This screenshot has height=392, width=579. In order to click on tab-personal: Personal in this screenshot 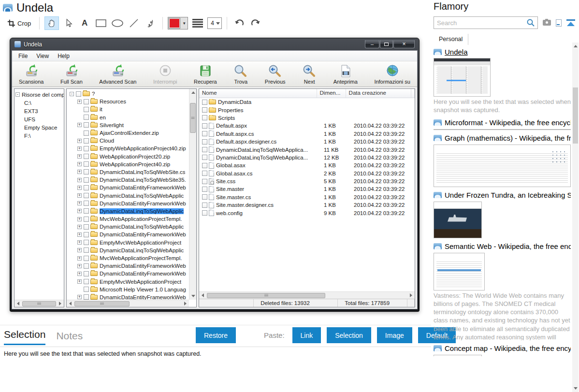, I will do `click(451, 40)`.